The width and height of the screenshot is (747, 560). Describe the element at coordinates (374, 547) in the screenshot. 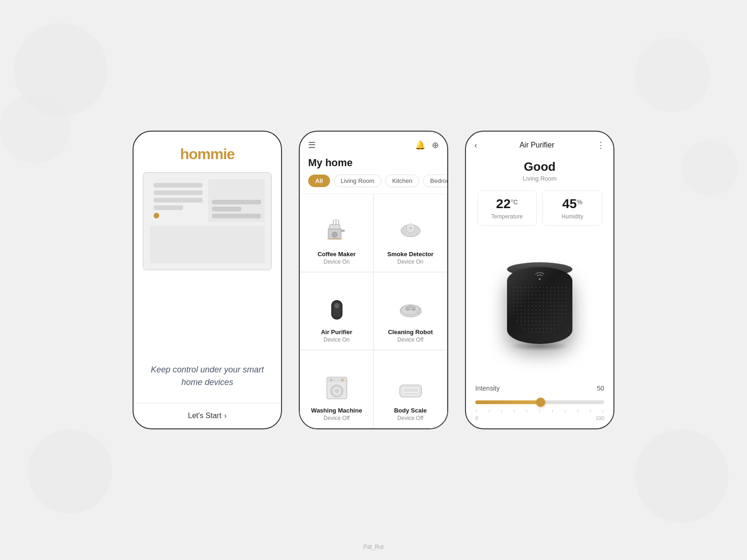

I see `watermark: Pat_Rut` at that location.